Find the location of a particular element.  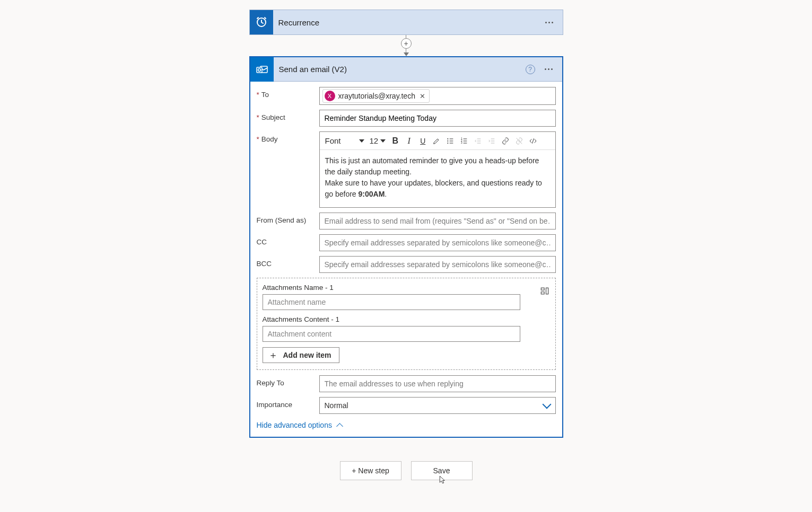

rich-text-toolbar: Font 12 B I U is located at coordinates (438, 141).